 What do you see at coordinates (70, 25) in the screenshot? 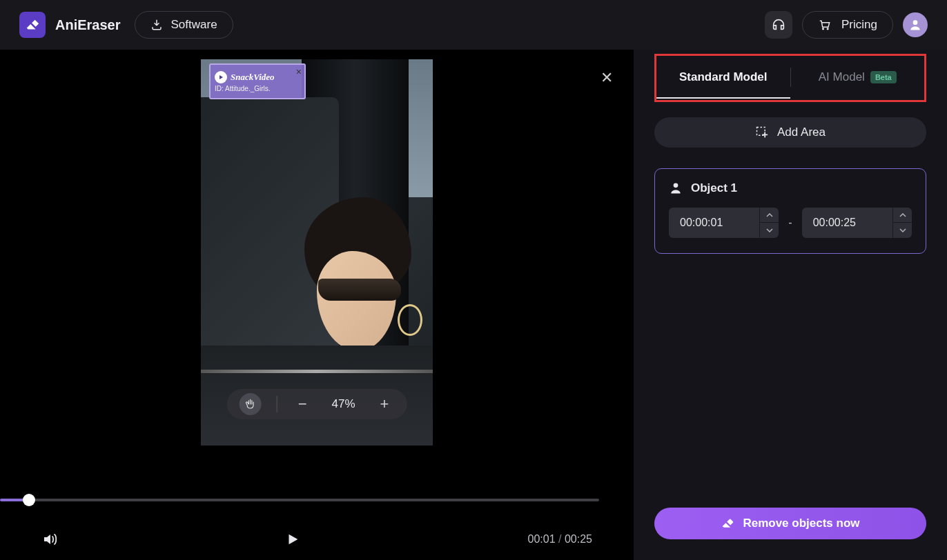
I see `logo: AniEraser` at bounding box center [70, 25].